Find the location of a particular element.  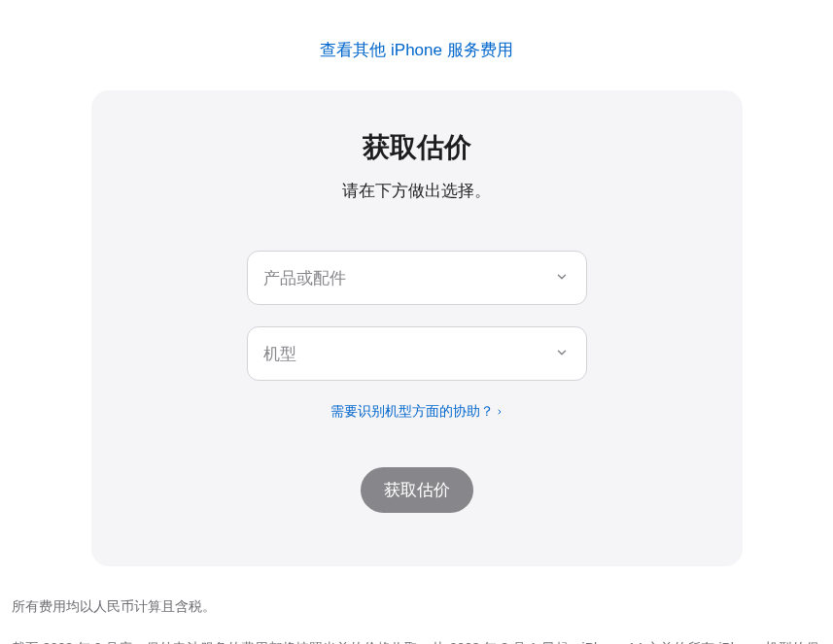

product-select-placeholder: 产品或配件 is located at coordinates (305, 278).